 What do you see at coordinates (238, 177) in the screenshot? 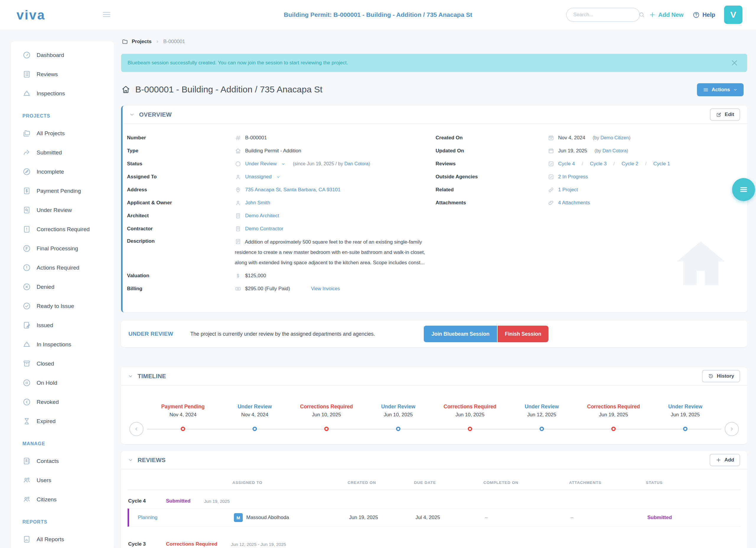
I see `person-icon` at bounding box center [238, 177].